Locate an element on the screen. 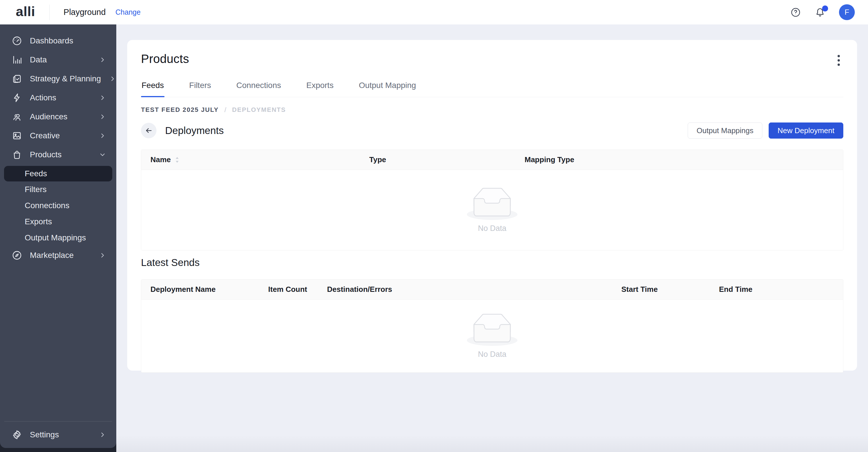 This screenshot has width=868, height=452. products-tabs: Feeds Filters Connections Exports Output… is located at coordinates (492, 87).